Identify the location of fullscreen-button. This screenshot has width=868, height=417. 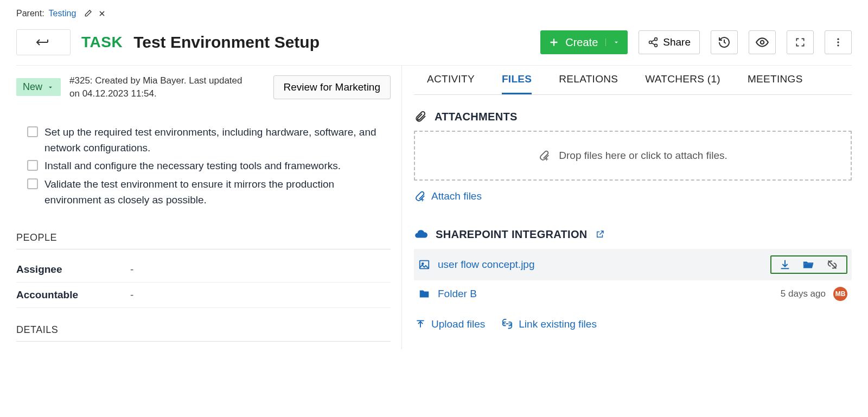
(800, 42).